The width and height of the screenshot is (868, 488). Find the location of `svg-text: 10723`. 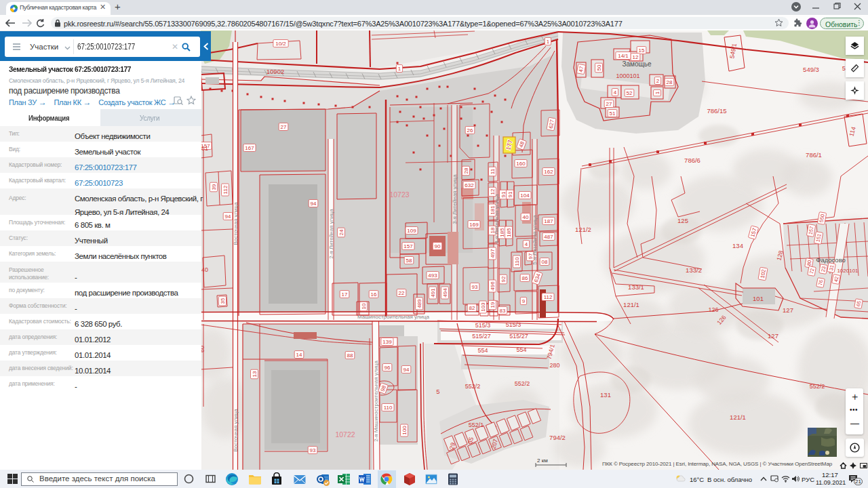

svg-text: 10723 is located at coordinates (399, 195).